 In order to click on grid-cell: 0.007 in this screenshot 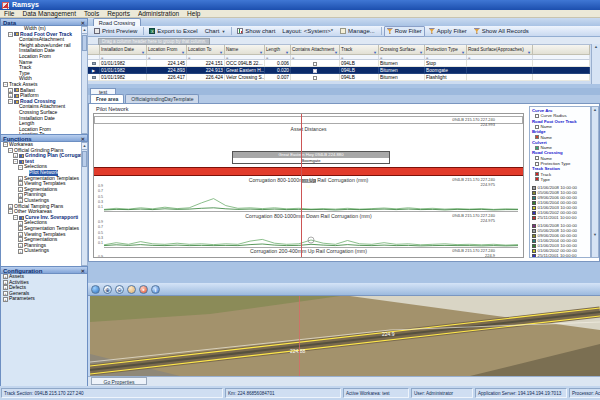, I will do `click(278, 78)`.